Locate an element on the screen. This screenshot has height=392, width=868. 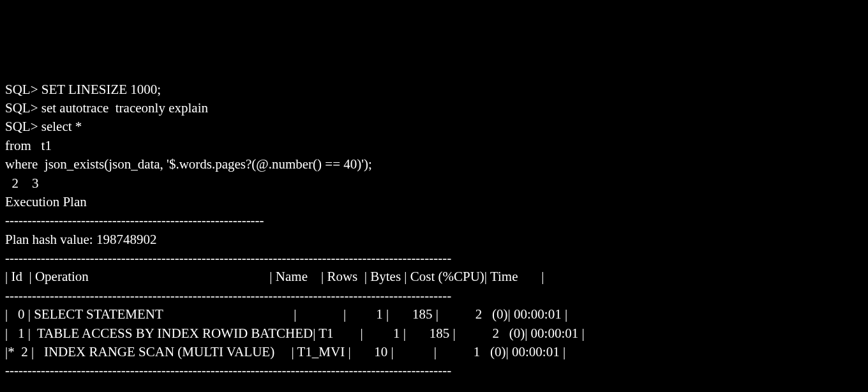
plan-hash-value: Plan hash value: 198748902 is located at coordinates (434, 240).